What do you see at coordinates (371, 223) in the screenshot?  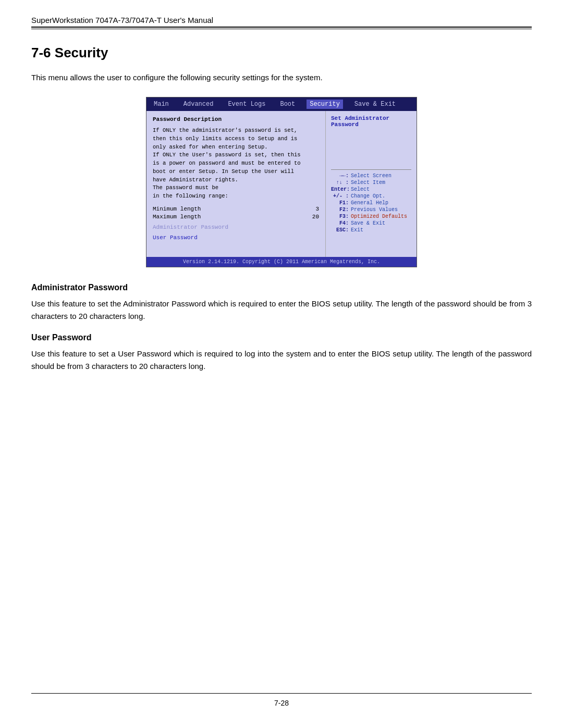 I see `bios-key-f4: F4: Save & Exit` at bounding box center [371, 223].